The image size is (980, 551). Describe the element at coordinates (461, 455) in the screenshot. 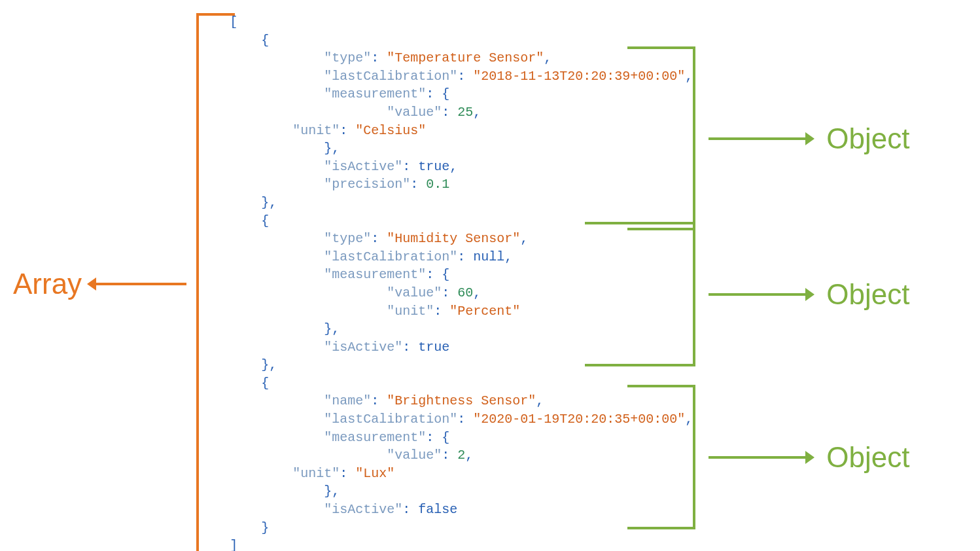

I see `code-line: "value": 2,` at that location.